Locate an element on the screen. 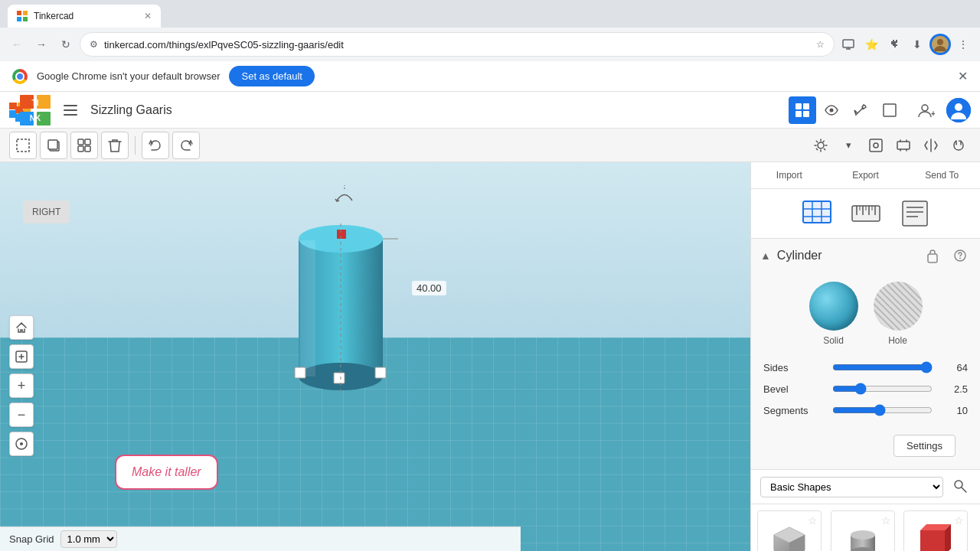 This screenshot has width=980, height=551. eye-button is located at coordinates (831, 110).